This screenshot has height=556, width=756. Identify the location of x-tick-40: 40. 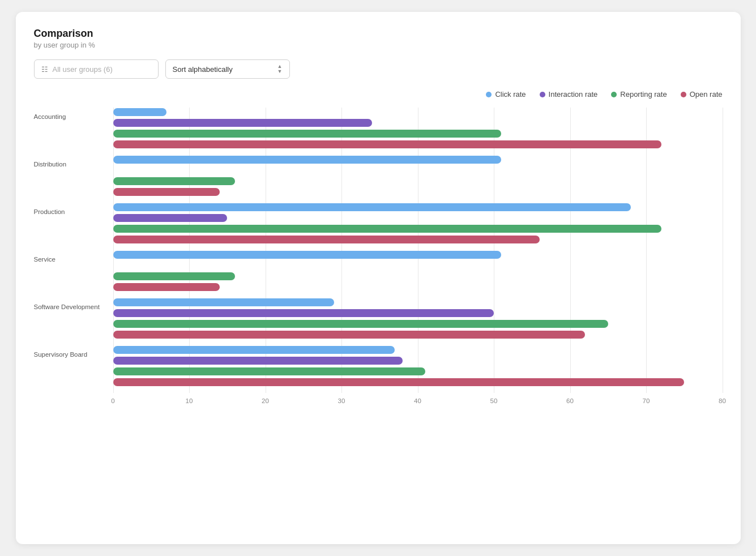
(418, 401).